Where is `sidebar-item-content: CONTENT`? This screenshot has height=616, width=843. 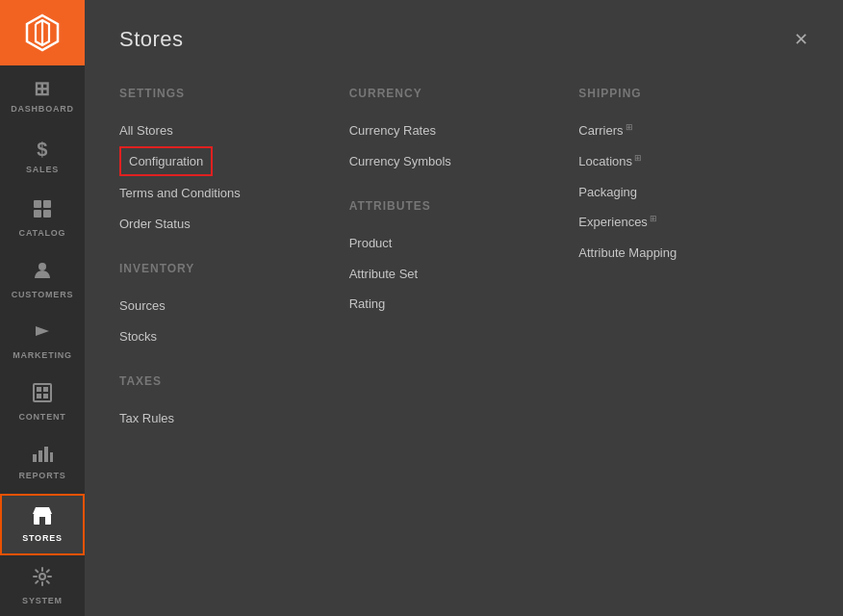 sidebar-item-content: CONTENT is located at coordinates (42, 402).